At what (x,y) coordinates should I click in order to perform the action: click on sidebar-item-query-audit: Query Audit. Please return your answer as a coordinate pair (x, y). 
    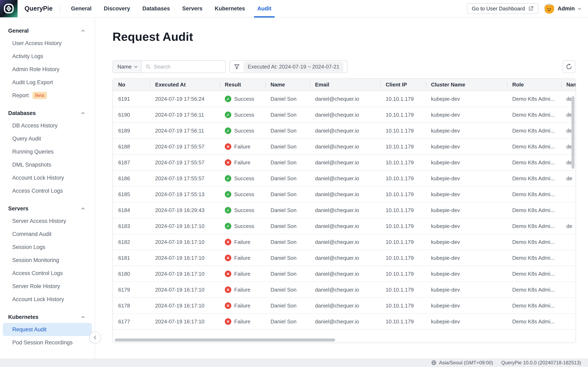
    Looking at the image, I should click on (47, 139).